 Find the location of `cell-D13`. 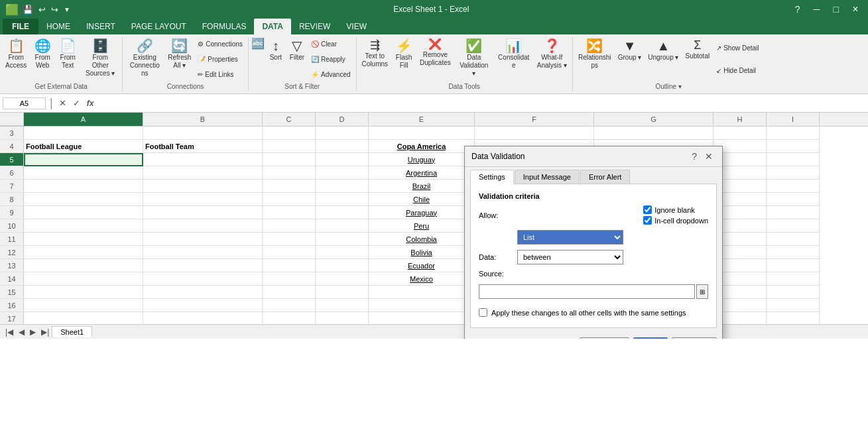

cell-D13 is located at coordinates (342, 266).